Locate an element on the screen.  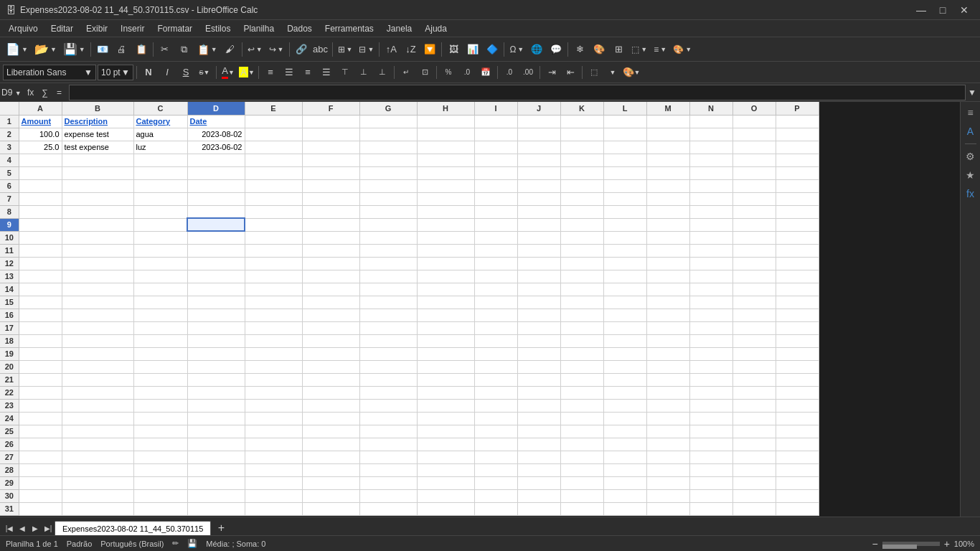
cell-M25 is located at coordinates (668, 431).